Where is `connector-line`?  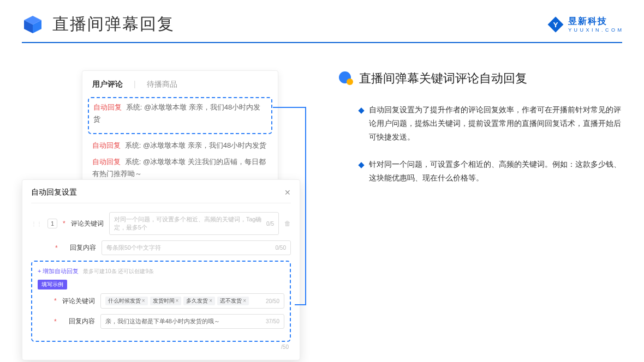 connector-line is located at coordinates (292, 207).